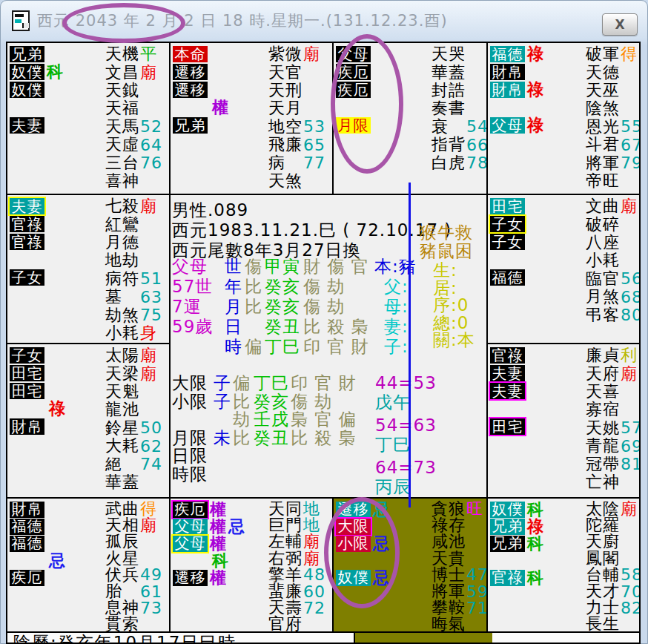  What do you see at coordinates (476, 608) in the screenshot?
I see `star-suffix: 71` at bounding box center [476, 608].